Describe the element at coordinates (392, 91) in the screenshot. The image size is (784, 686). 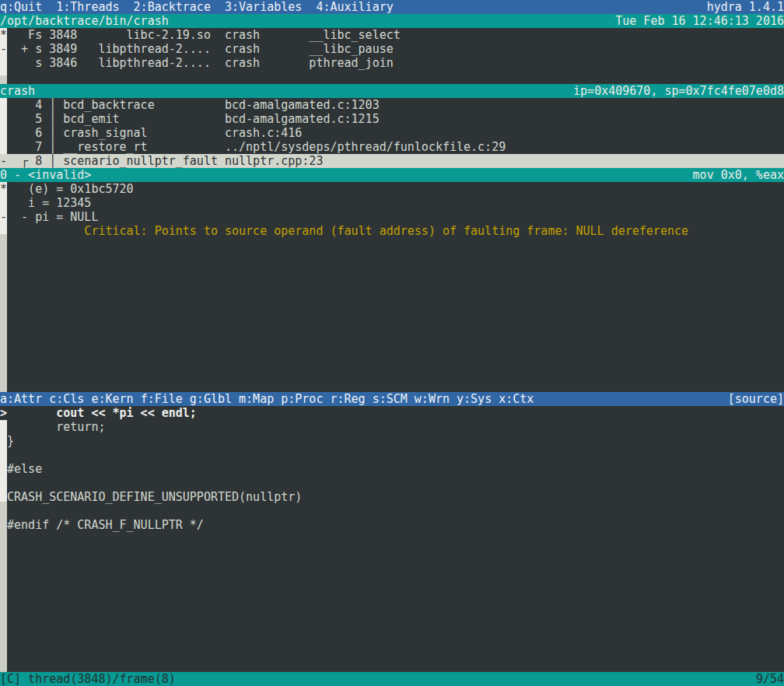
I see `backtrace-header: crash ip=0x409670, sp=0x7fc4fe07e0d8` at that location.